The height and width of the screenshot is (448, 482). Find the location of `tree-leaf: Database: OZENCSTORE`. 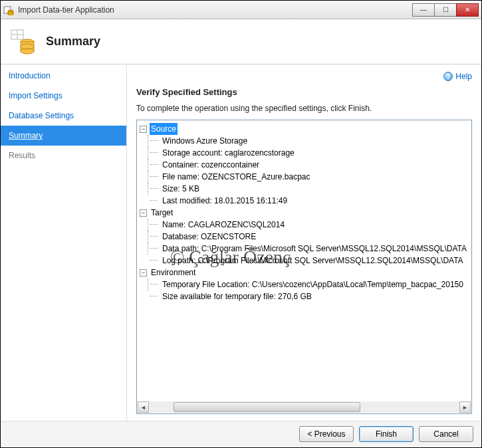

tree-leaf: Database: OZENCSTORE is located at coordinates (207, 237).